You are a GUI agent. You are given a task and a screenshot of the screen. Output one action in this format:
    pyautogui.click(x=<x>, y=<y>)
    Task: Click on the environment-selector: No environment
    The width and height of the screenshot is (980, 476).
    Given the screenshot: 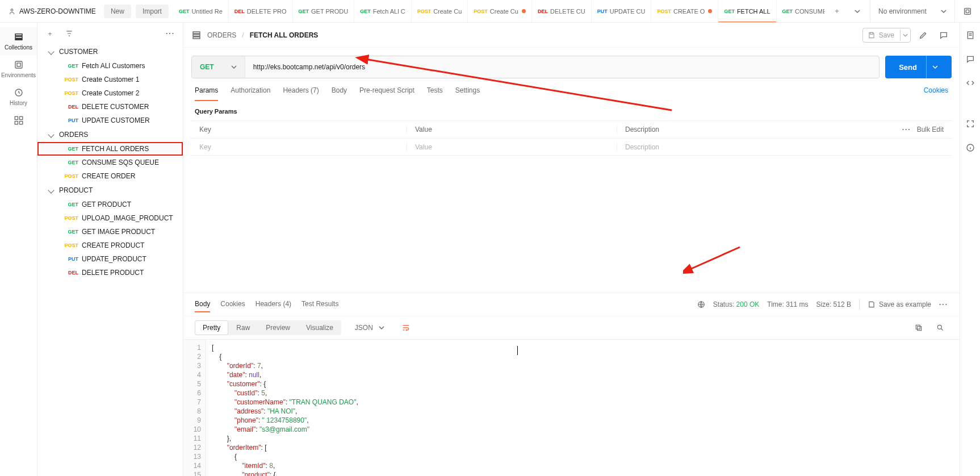 What is the action you would take?
    pyautogui.click(x=912, y=11)
    